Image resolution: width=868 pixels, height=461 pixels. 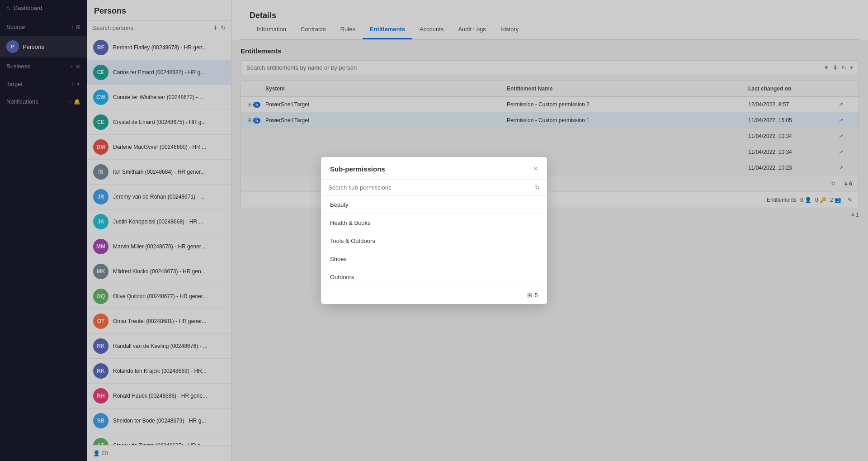 I want to click on grid-icon2: ⊞, so click(x=530, y=295).